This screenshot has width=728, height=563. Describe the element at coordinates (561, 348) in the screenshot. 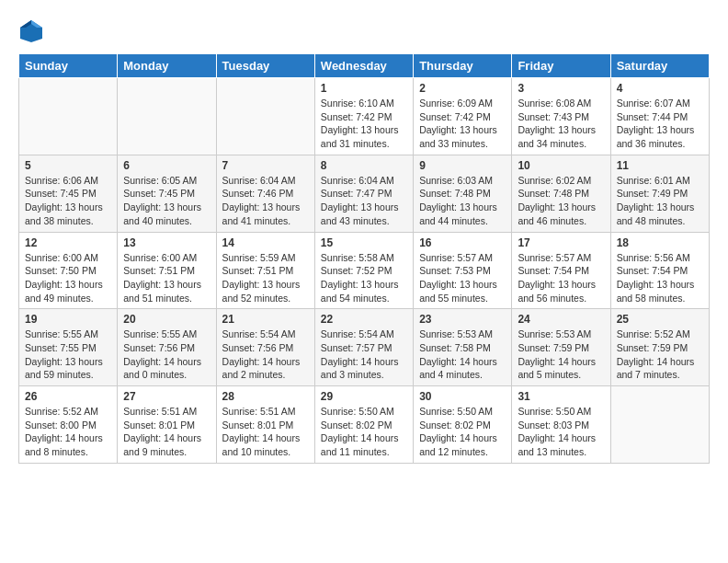

I see `calendar-cell: 24Sunrise: 5:53 AM Sunset: 7:59 PM Dayli…` at that location.